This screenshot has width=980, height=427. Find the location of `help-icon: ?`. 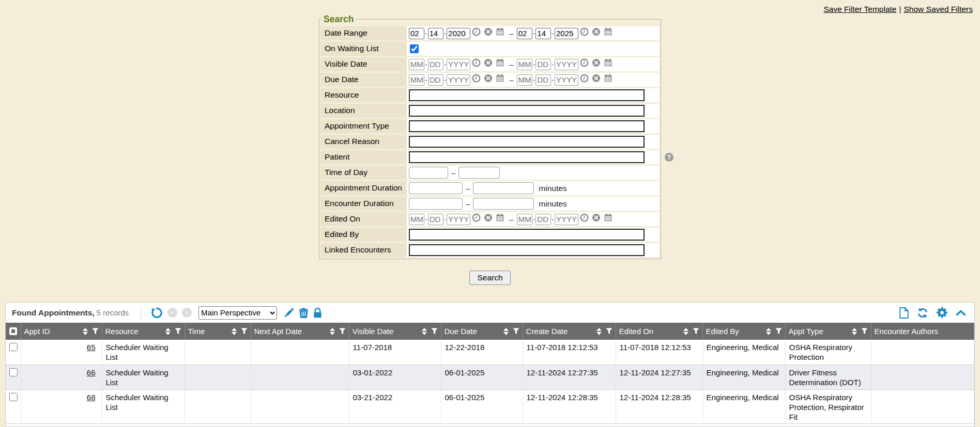

help-icon: ? is located at coordinates (669, 157).